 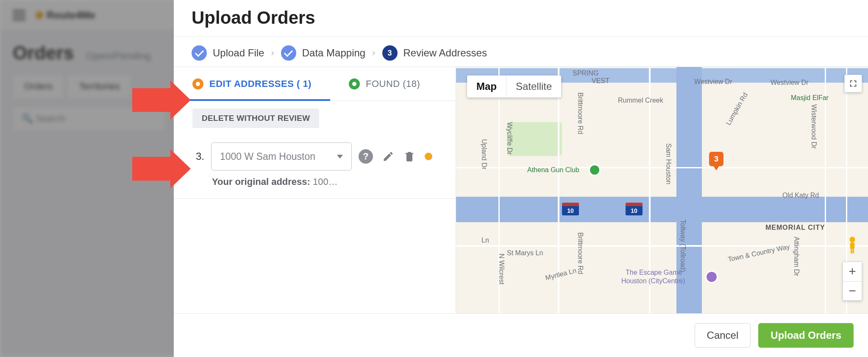 What do you see at coordinates (525, 253) in the screenshot?
I see `map-label: St Marys Ln` at bounding box center [525, 253].